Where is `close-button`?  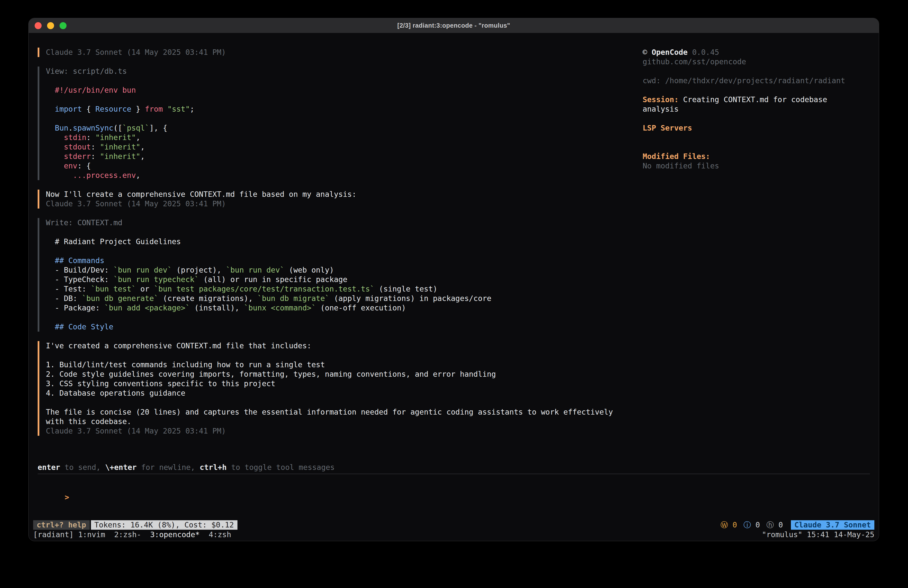
close-button is located at coordinates (38, 26).